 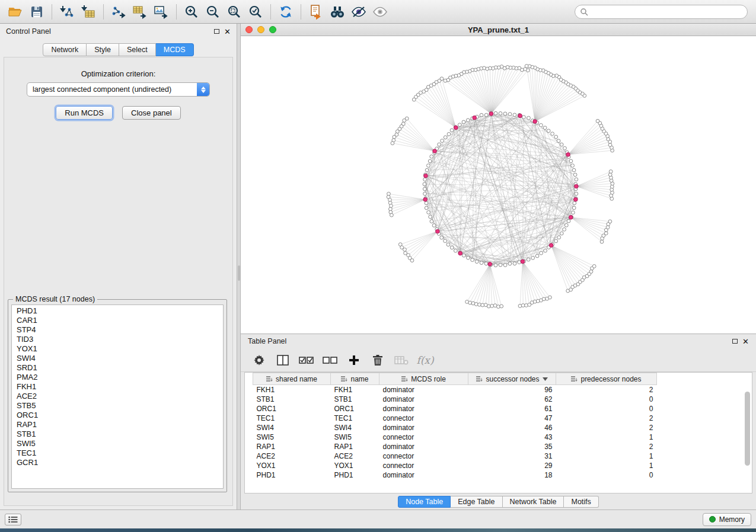 What do you see at coordinates (607, 379) in the screenshot?
I see `column-header-predecessor-nodes: predecessor nodes` at bounding box center [607, 379].